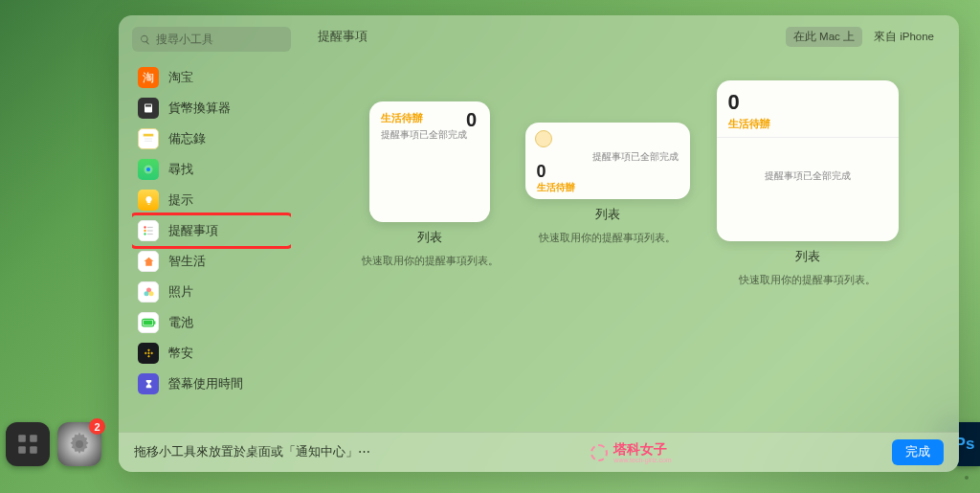  I want to click on footer-hint: 拖移小工具來放置於桌面或「通知中心」⋯, so click(253, 452).